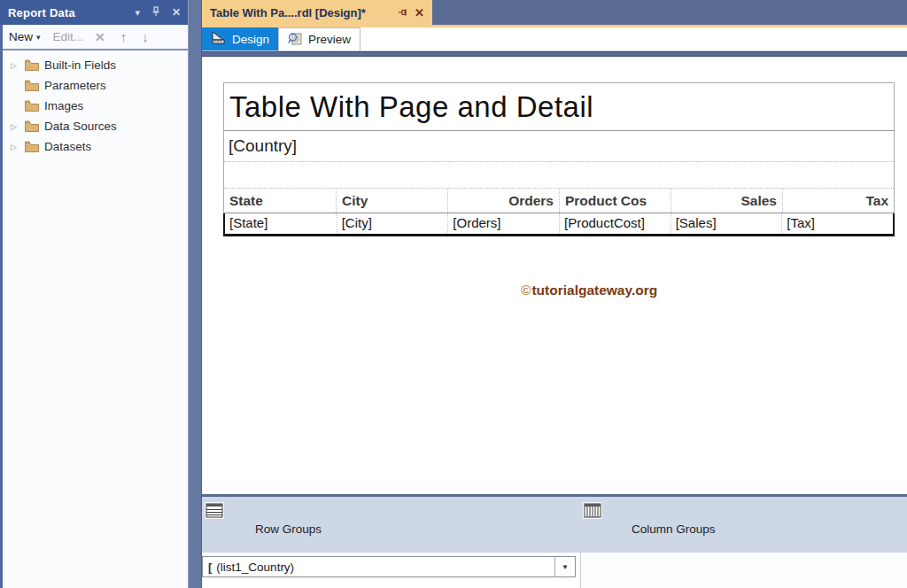 Image resolution: width=907 pixels, height=588 pixels. Describe the element at coordinates (559, 147) in the screenshot. I see `country-group-textbox: [Country]` at that location.